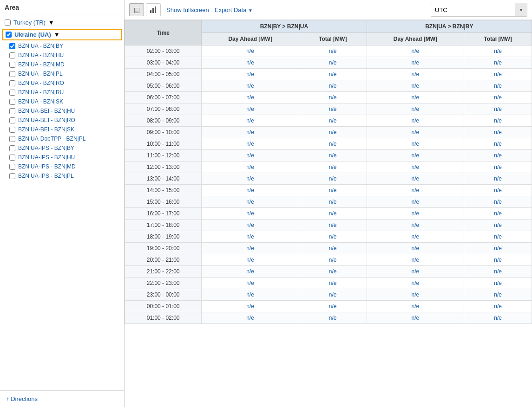 The width and height of the screenshot is (532, 407). What do you see at coordinates (41, 65) in the screenshot?
I see `bzn-ua-md-label: BZN|UA - BZN|MD` at bounding box center [41, 65].